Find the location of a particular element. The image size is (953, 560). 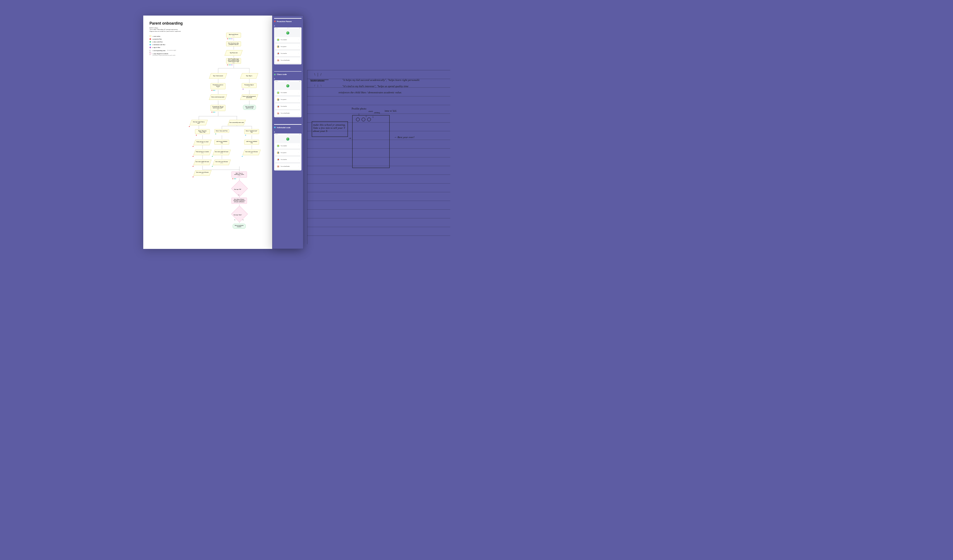

mock-divider is located at coordinates (288, 18).